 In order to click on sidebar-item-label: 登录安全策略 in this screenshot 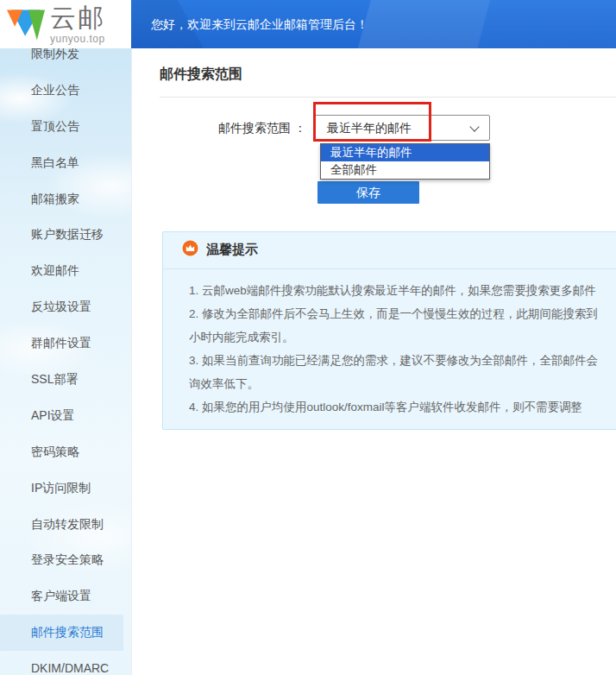, I will do `click(67, 559)`.